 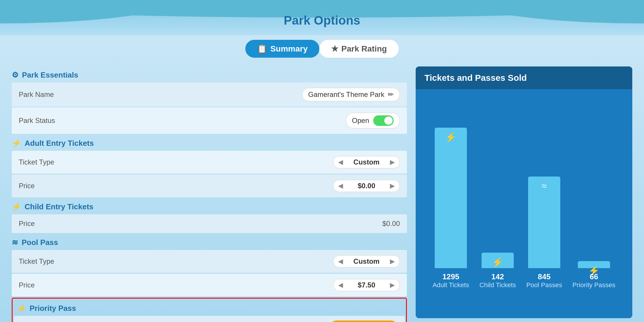 I want to click on summary-icon: 📋, so click(x=262, y=49).